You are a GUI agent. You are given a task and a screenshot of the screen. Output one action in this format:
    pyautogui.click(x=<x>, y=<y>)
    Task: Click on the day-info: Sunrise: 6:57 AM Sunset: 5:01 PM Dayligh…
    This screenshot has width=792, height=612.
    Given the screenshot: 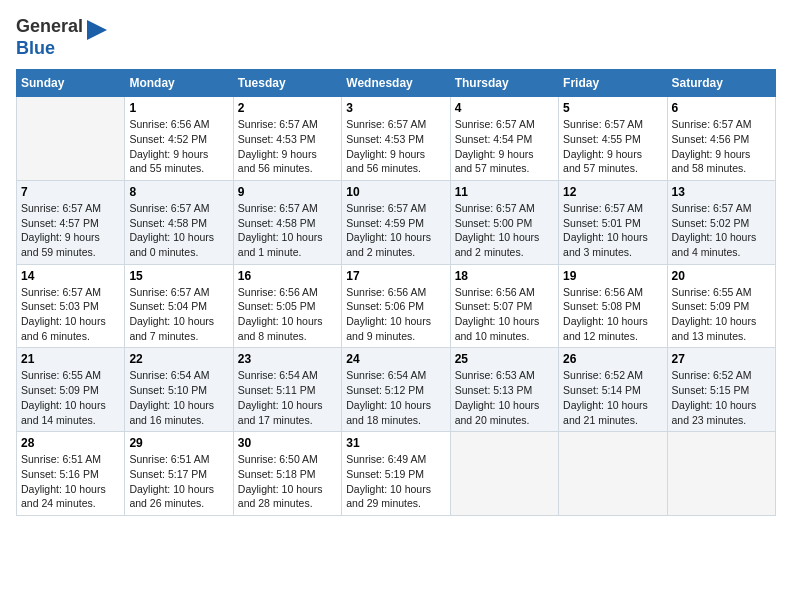 What is the action you would take?
    pyautogui.click(x=612, y=230)
    